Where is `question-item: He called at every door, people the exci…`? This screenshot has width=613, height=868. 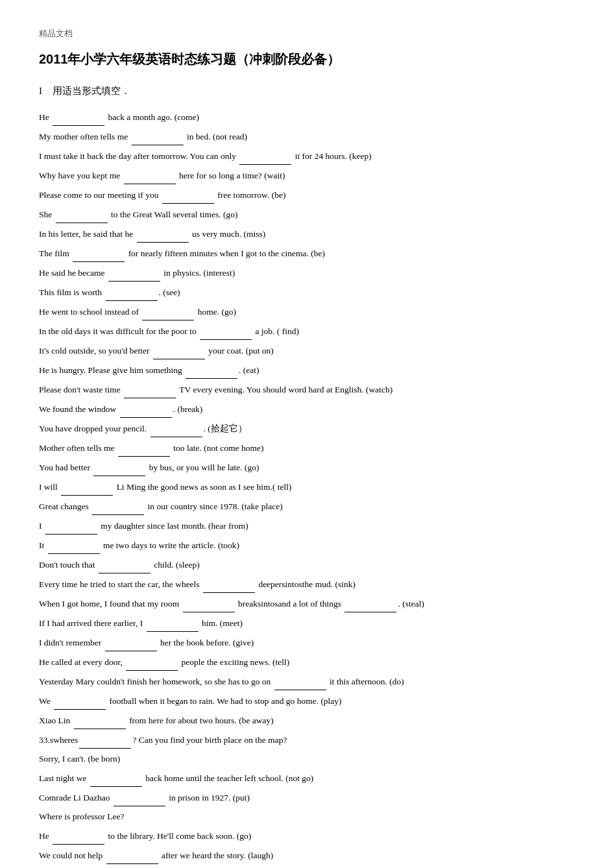
question-item: He called at every door, people the exci… is located at coordinates (306, 662).